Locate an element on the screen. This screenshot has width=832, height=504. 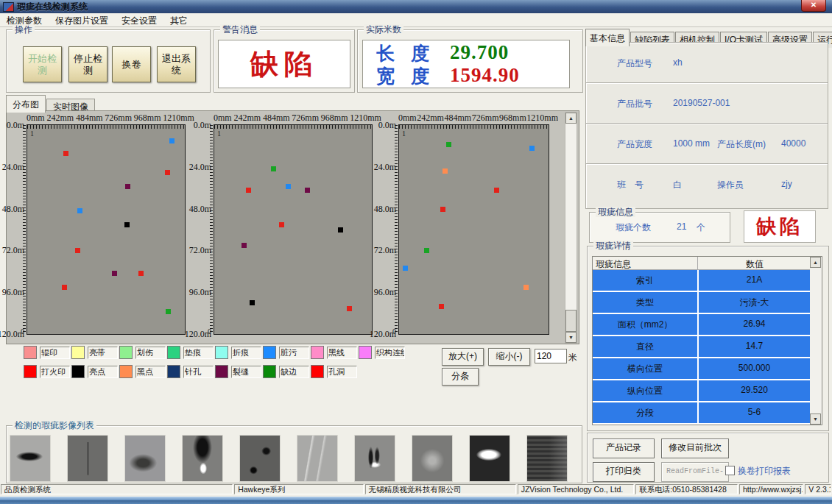
table-row: 直径14.7 is located at coordinates (701, 347).